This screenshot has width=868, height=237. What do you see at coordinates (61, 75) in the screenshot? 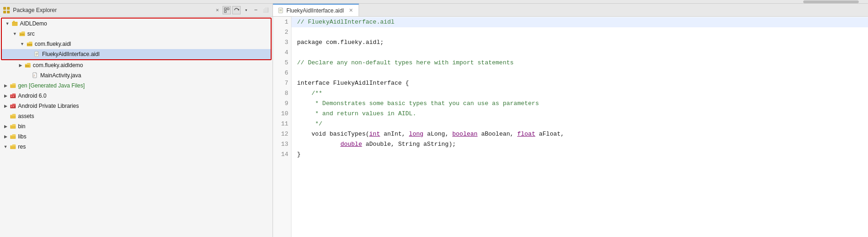
I see `tree-label-mainactivity: MainActivity.java` at bounding box center [61, 75].